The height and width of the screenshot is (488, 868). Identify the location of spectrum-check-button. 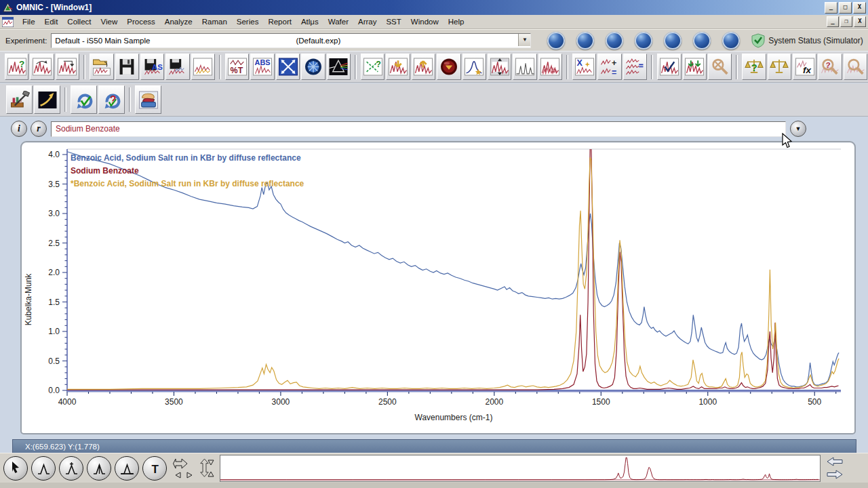
(669, 66).